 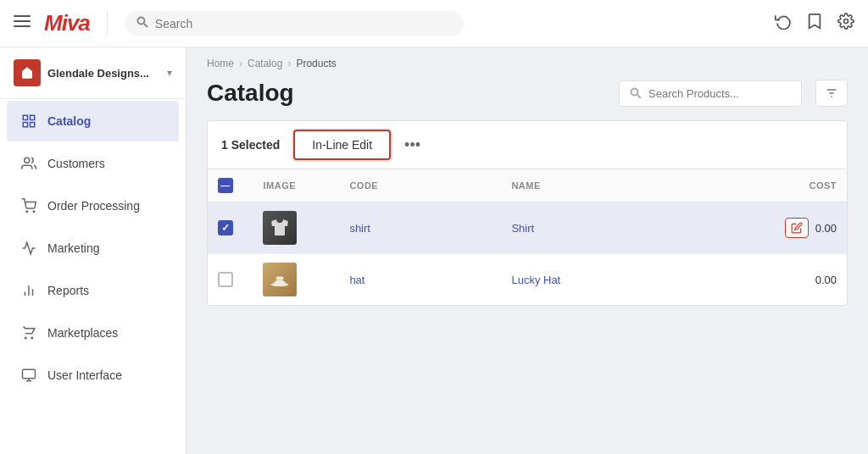 I want to click on marketing-icon, so click(x=29, y=248).